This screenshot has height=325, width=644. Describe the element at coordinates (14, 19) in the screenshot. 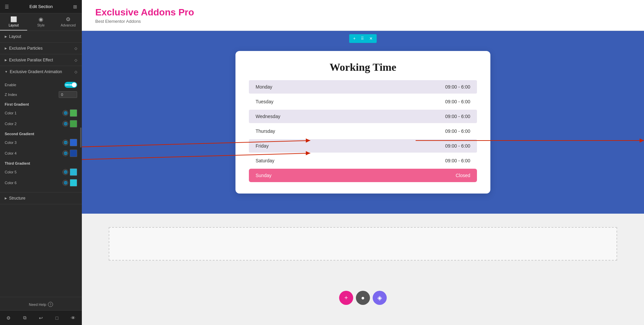

I see `layout-icon: ⬜` at that location.